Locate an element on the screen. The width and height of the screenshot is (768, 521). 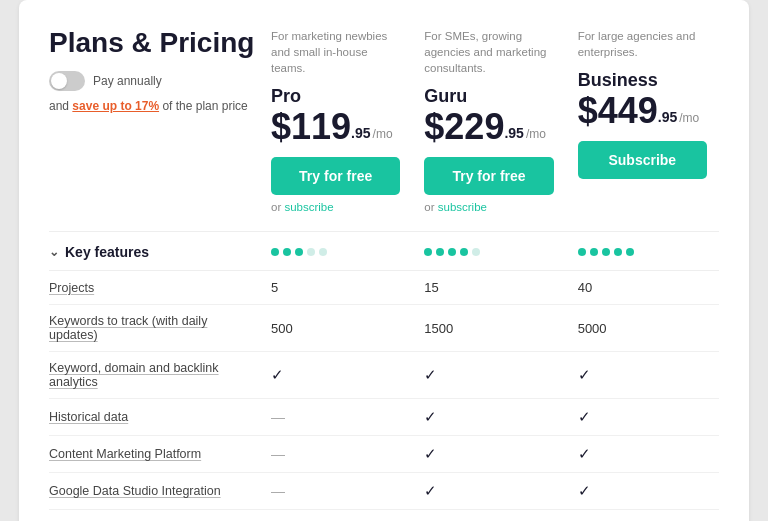
features-label-area: ⌄ Key features is located at coordinates (154, 252).